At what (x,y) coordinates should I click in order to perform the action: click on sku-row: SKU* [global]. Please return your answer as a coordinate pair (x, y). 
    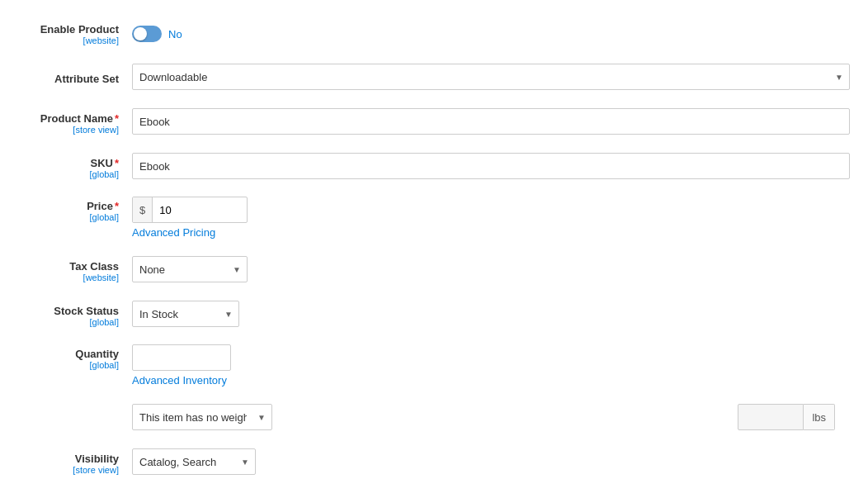
    Looking at the image, I should click on (417, 165).